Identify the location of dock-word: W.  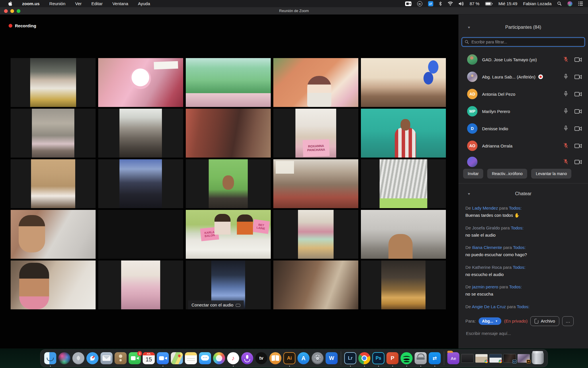
(332, 358).